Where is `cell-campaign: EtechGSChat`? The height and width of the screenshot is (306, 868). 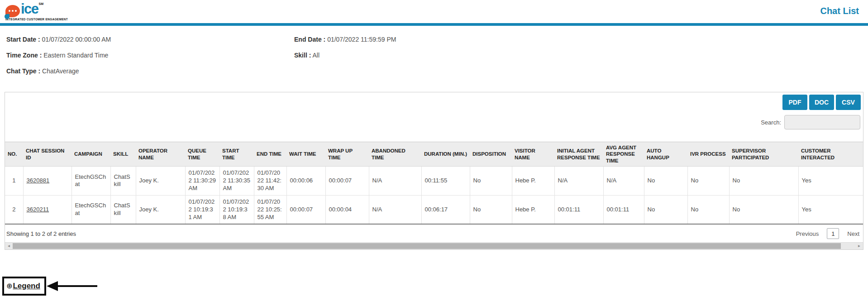 cell-campaign: EtechGSChat is located at coordinates (91, 181).